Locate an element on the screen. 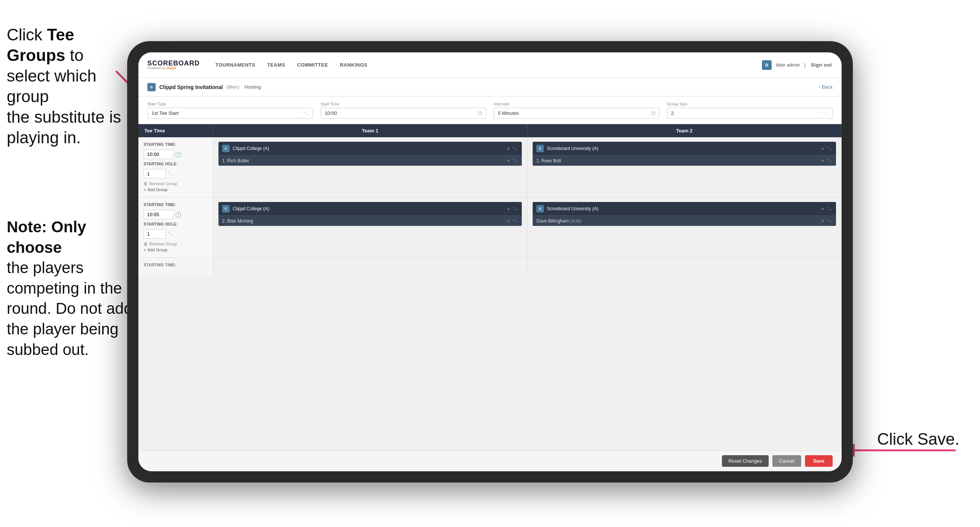 The image size is (980, 527). group1-team2-col: S Scoreboard University (A) × ⌃⌄ 1. Rees… is located at coordinates (684, 167).